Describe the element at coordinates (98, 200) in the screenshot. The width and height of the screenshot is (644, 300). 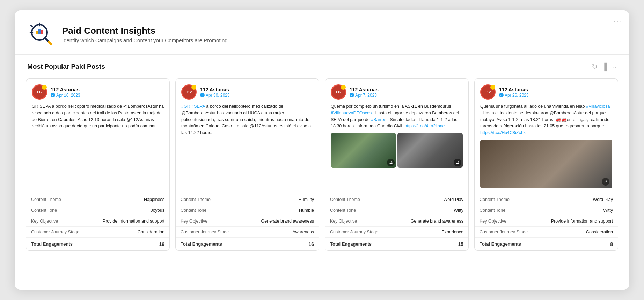
I see `card-1-theme-row: Content Theme Happiness` at that location.